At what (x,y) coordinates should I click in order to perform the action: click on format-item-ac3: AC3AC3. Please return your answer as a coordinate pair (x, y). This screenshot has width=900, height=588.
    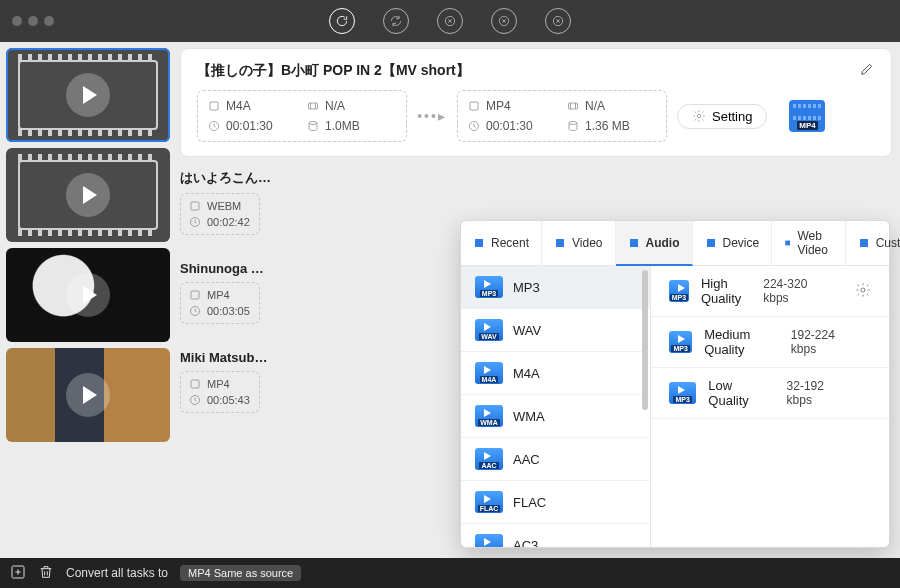
    Looking at the image, I should click on (556, 536).